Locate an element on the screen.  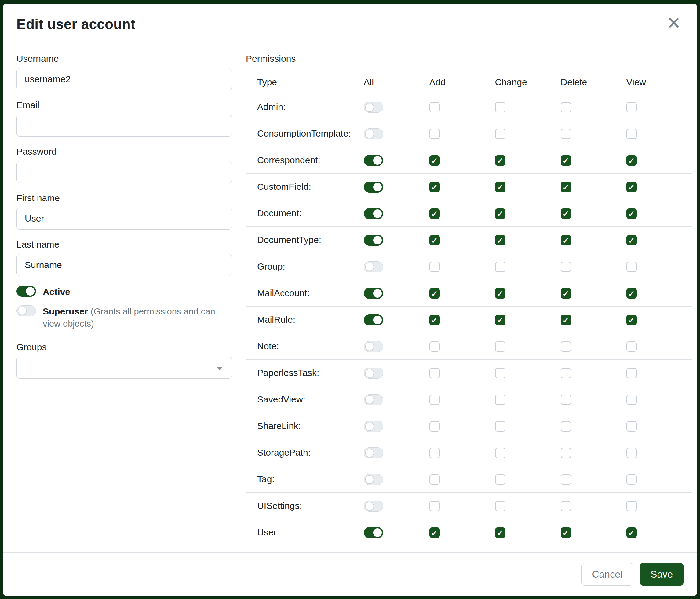
permission-type-label: Tag: is located at coordinates (305, 479).